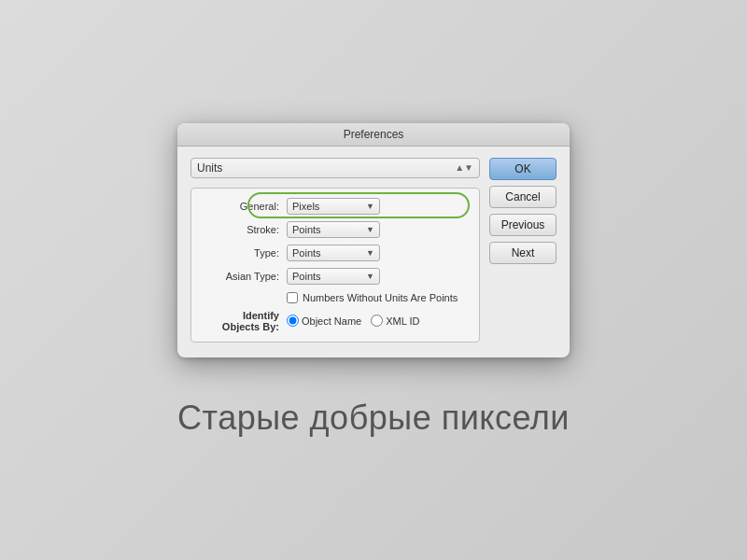  What do you see at coordinates (241, 276) in the screenshot?
I see `label-asian-type: Asian Type:` at bounding box center [241, 276].